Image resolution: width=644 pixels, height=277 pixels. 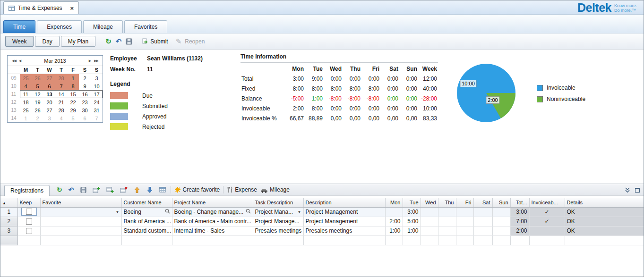 What do you see at coordinates (429, 203) in the screenshot?
I see `grid-col-header-wed: Wed` at bounding box center [429, 203].